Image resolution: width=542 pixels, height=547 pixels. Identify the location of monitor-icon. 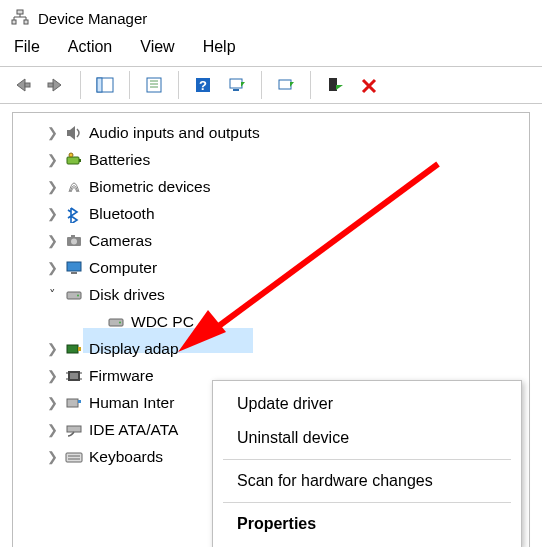
(74, 268).